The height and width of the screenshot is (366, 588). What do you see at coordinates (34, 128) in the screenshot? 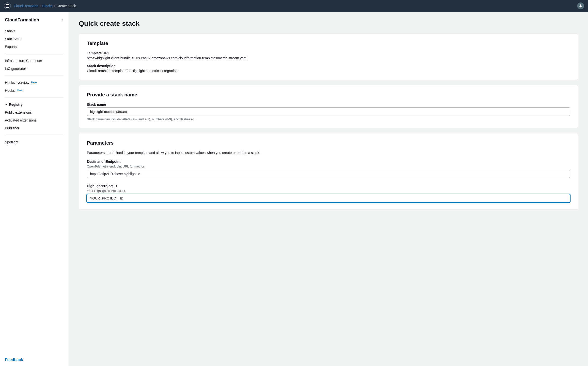
I see `sidebar-item-publisher: Publisher` at bounding box center [34, 128].